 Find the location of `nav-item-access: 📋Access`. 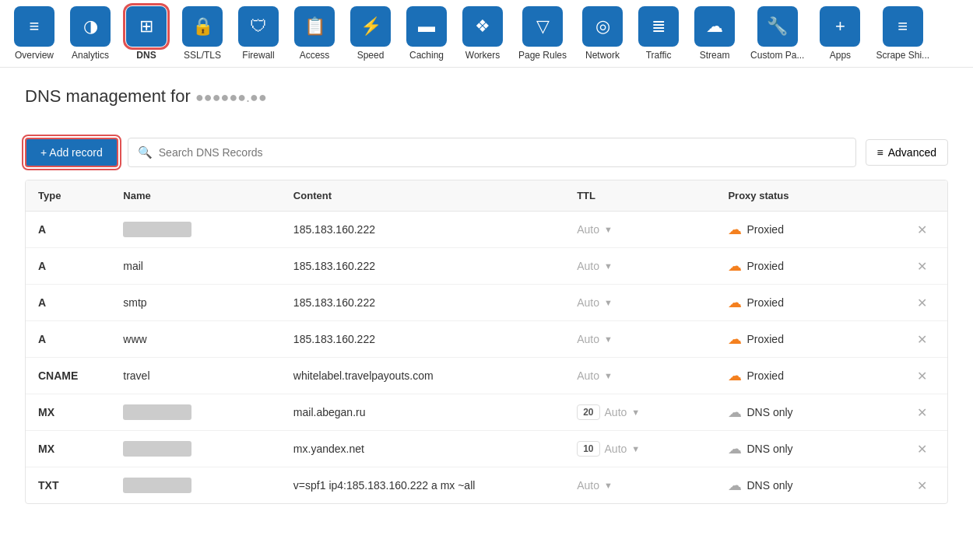

nav-item-access: 📋Access is located at coordinates (314, 33).